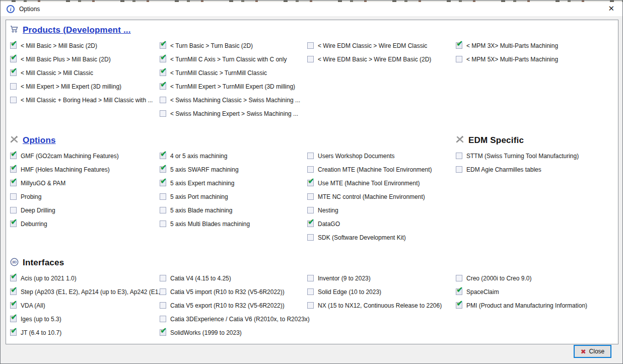  Describe the element at coordinates (85, 196) in the screenshot. I see `checkbox-item: Probing` at that location.